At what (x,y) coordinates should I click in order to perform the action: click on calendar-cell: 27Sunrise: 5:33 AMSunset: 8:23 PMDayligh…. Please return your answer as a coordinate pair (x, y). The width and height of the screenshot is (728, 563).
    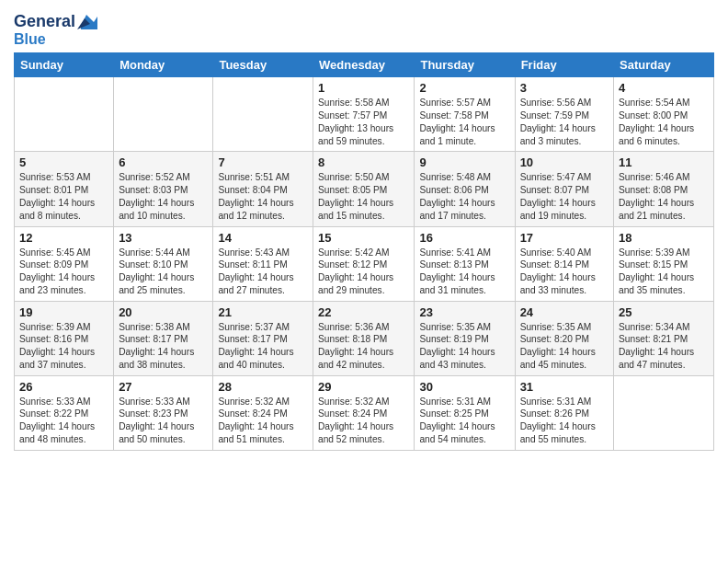
    Looking at the image, I should click on (164, 412).